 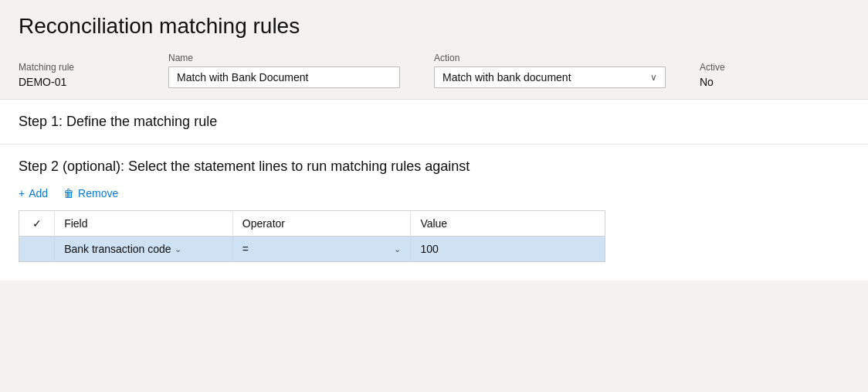 What do you see at coordinates (69, 193) in the screenshot?
I see `remove-icon: 🗑` at bounding box center [69, 193].